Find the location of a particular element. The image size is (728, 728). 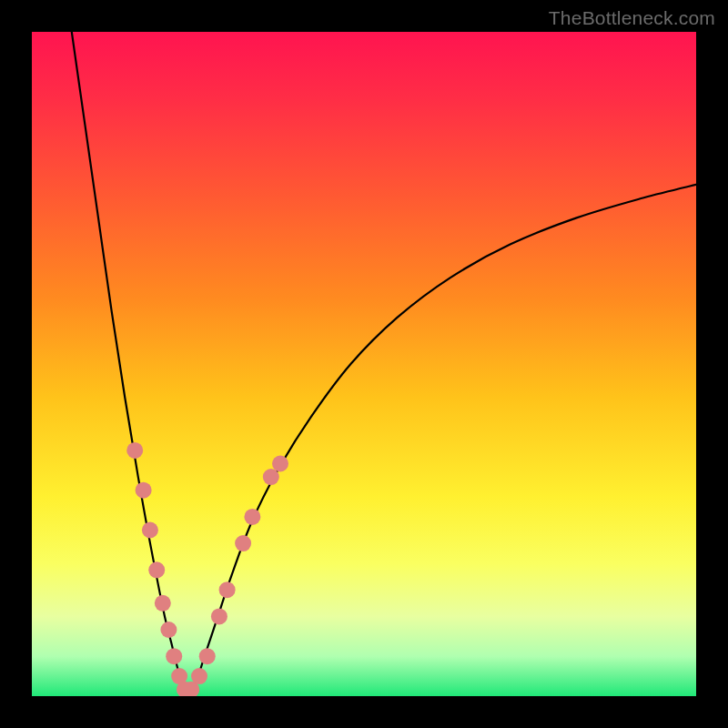

curve-markers is located at coordinates (207, 570).